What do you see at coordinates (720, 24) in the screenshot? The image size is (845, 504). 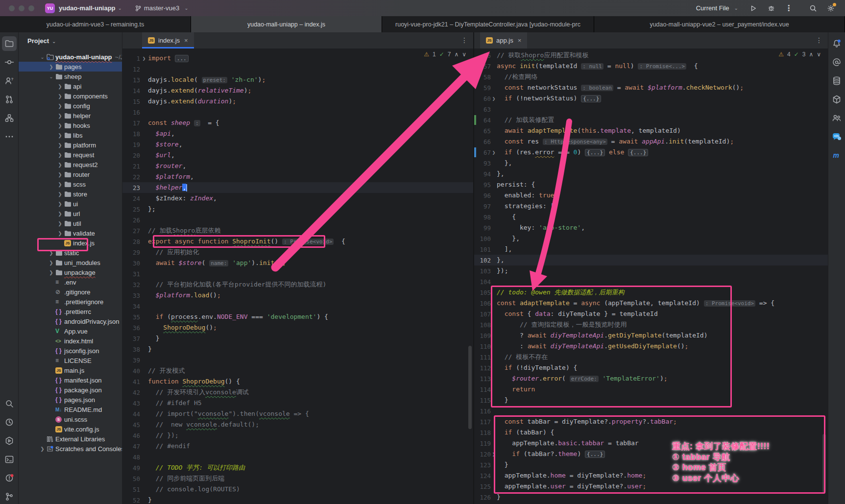 I see `window-tab-3: yudao-mall-uniapp-vue2 – user_payment/in…` at bounding box center [720, 24].